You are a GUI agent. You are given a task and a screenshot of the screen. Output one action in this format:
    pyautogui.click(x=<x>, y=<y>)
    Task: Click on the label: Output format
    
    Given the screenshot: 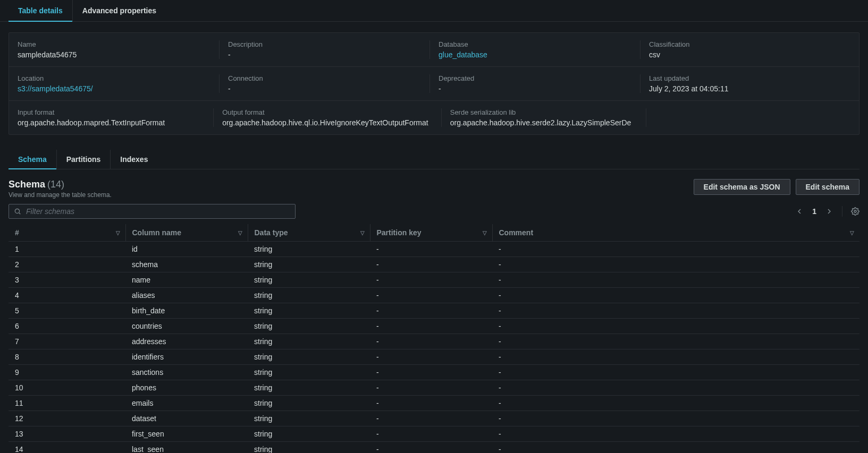 What is the action you would take?
    pyautogui.click(x=325, y=113)
    